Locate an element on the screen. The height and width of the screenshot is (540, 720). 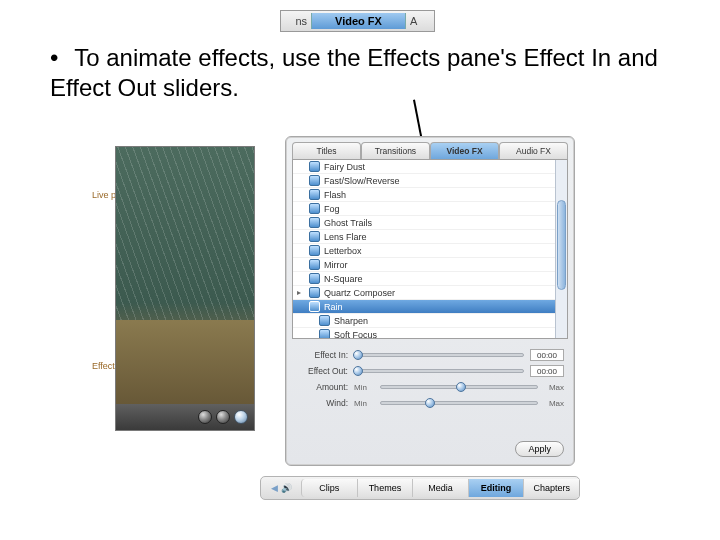
disclosure-triangle-icon: ▸ is located at coordinates (301, 292).